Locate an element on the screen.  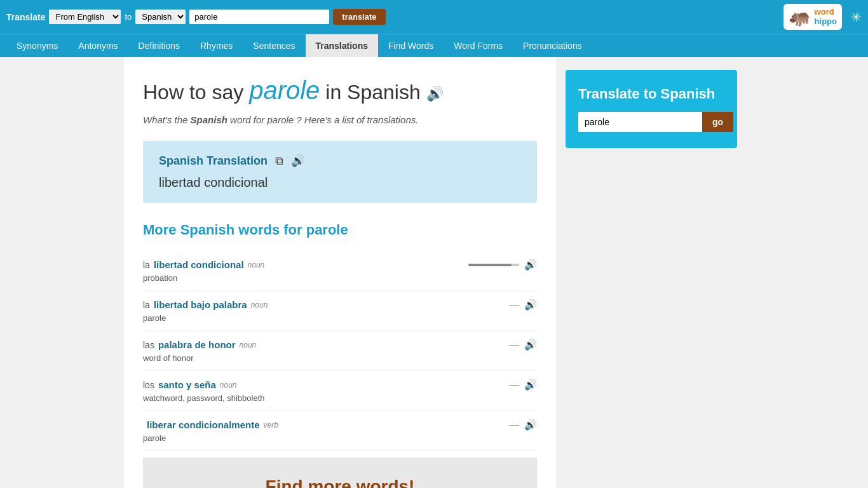
word-link: liberar condicionalmente is located at coordinates (203, 424).